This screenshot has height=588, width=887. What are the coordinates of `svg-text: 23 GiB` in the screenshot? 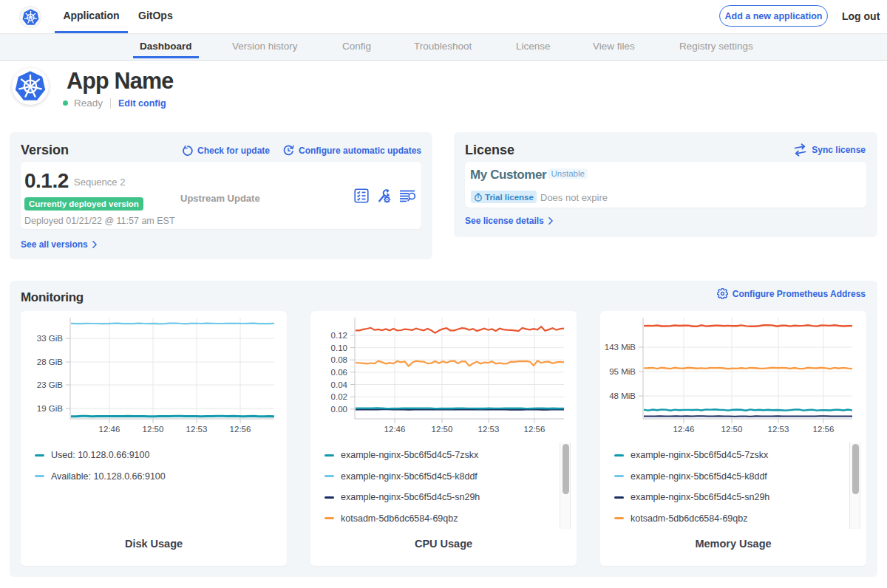 It's located at (50, 385).